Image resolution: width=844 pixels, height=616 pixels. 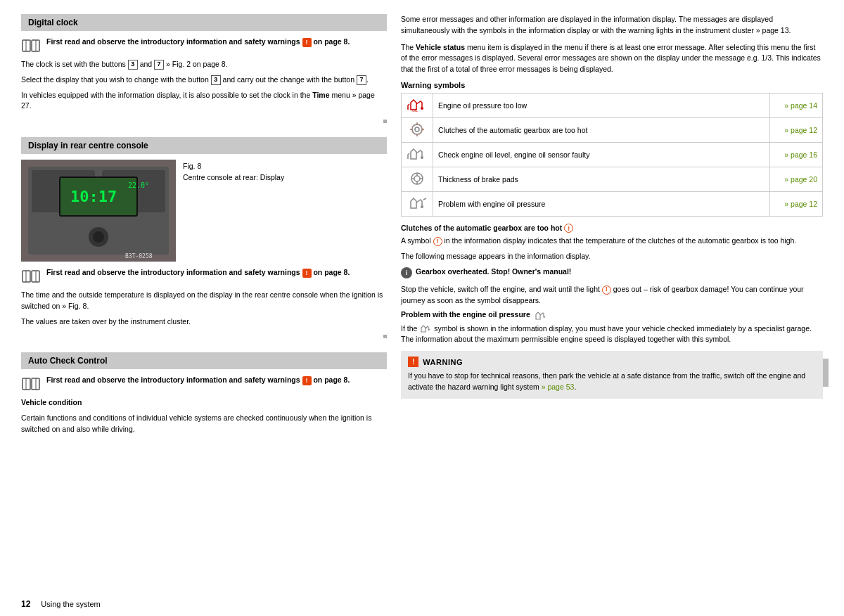 I want to click on table-row: Thickness of brake pads » page 20, so click(x=612, y=179).